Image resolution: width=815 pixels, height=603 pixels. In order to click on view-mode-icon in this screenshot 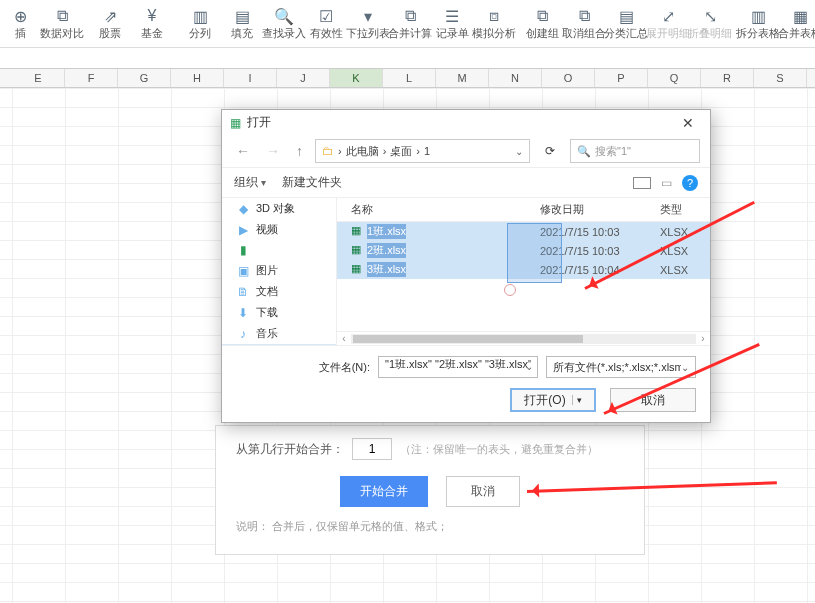, I will do `click(642, 183)`.